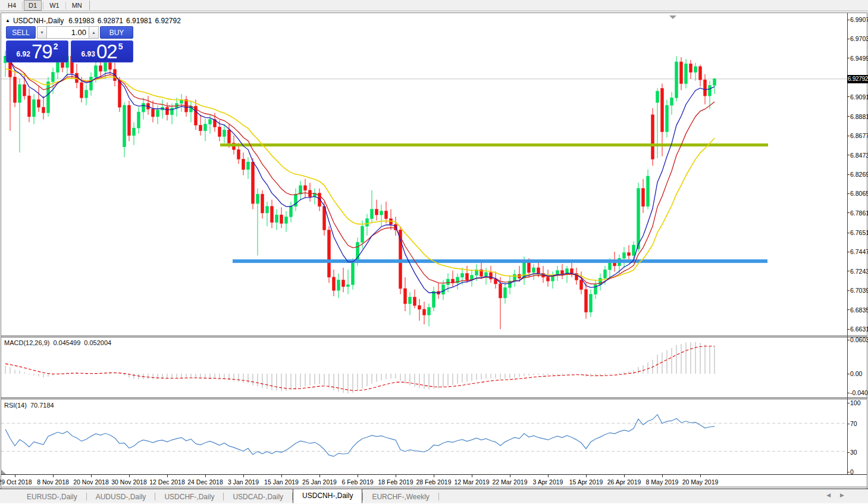  Describe the element at coordinates (107, 52) in the screenshot. I see `ask-price-big: 02` at that location.